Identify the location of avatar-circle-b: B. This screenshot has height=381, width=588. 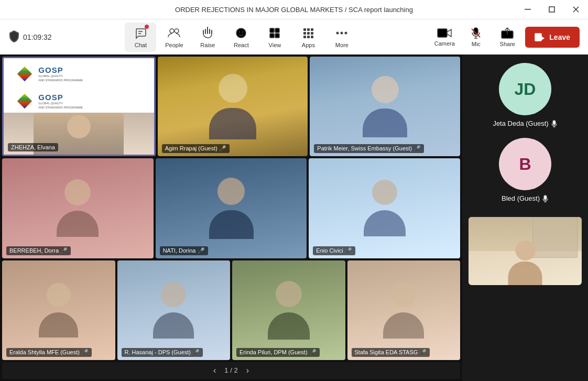
(525, 164).